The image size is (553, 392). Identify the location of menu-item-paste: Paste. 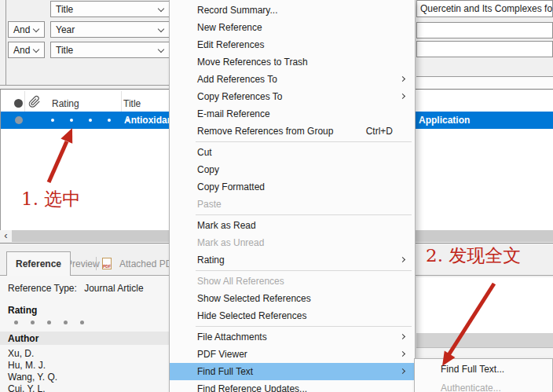
(292, 204).